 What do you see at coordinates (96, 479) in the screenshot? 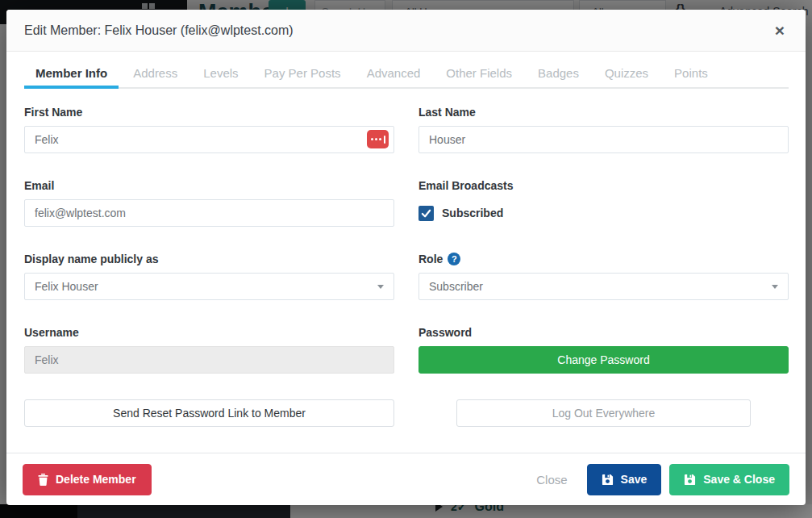
I see `delete-member-label: Delete Member` at bounding box center [96, 479].